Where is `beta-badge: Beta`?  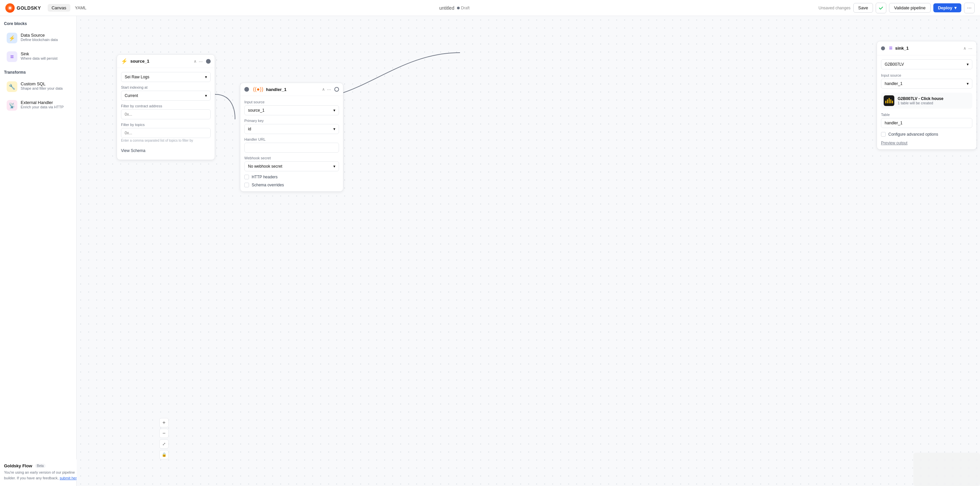
beta-badge: Beta is located at coordinates (40, 466).